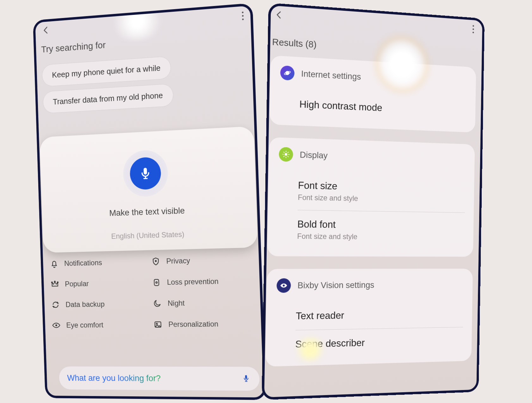 This screenshot has height=403, width=532. I want to click on result-group-header: Display, so click(372, 157).